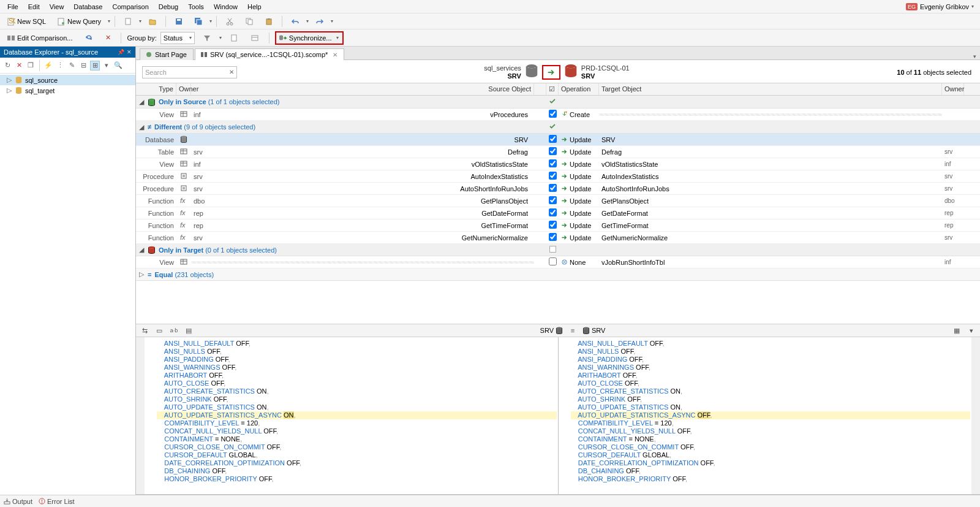 The height and width of the screenshot is (507, 980). I want to click on undo-icon, so click(295, 21).